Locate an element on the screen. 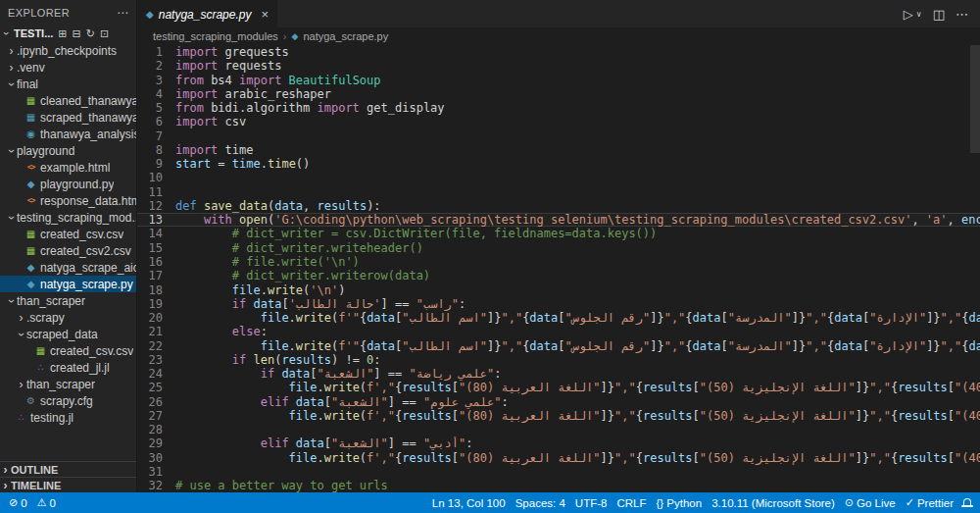  problems-warnings: ⚠0 is located at coordinates (47, 502).